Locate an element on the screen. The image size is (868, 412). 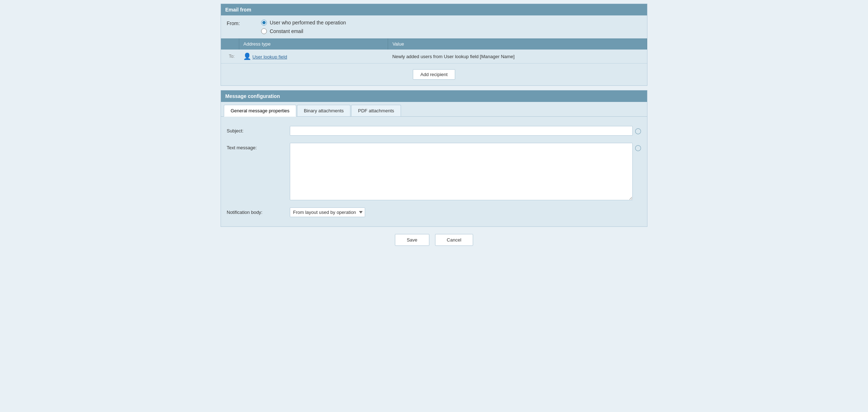
radio-constant-email: Constant email is located at coordinates (303, 31).